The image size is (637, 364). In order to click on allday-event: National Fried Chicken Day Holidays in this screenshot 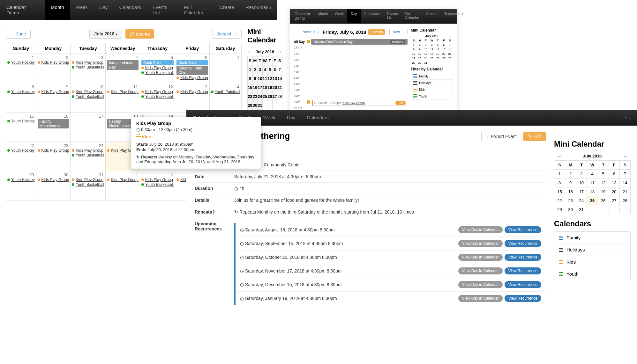, I will do `click(359, 42)`.